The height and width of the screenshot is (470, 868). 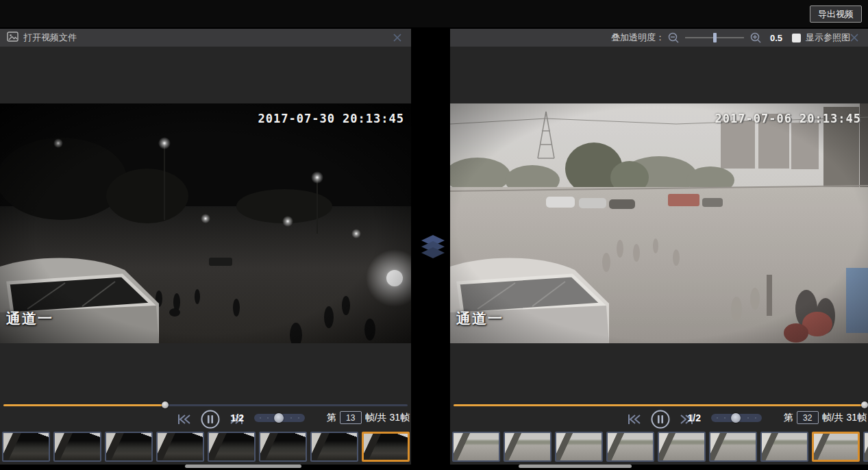 What do you see at coordinates (332, 119) in the screenshot?
I see `left-video-timestamp: 2017-07-30 20:13:45` at bounding box center [332, 119].